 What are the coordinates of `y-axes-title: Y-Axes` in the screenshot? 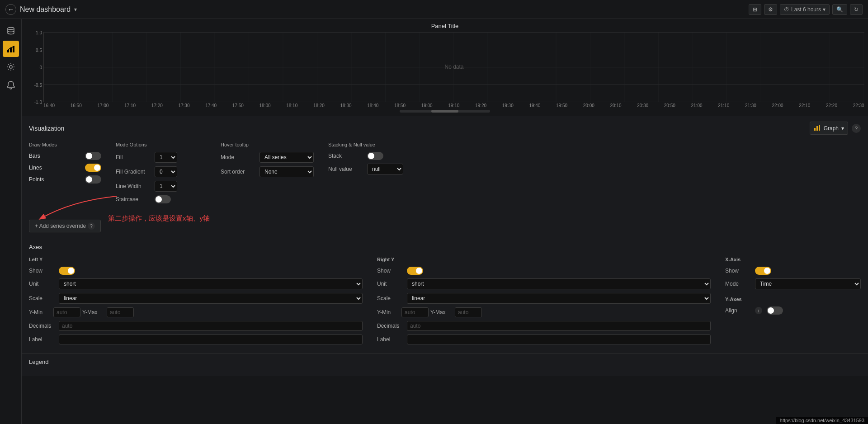 It's located at (793, 299).